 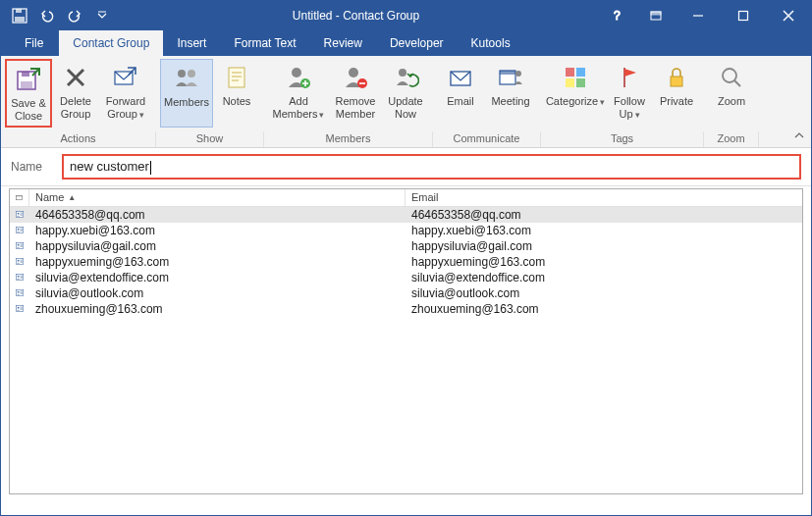 I want to click on table-row: siluvia@outlook.comsiluvia@outlook.com, so click(x=406, y=293).